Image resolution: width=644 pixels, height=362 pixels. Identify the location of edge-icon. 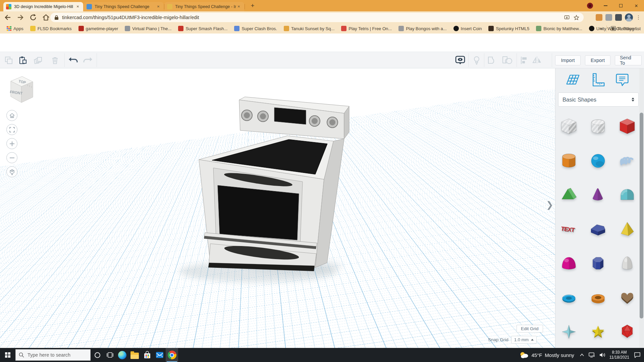
(122, 355).